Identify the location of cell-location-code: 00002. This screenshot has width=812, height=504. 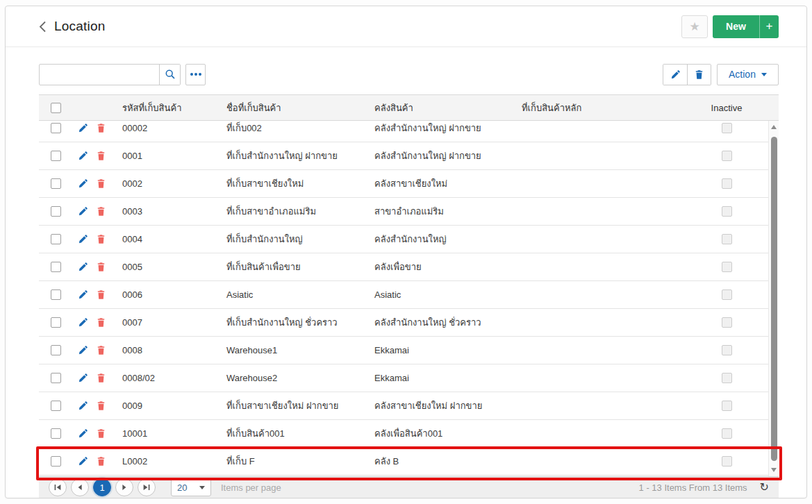
(166, 128).